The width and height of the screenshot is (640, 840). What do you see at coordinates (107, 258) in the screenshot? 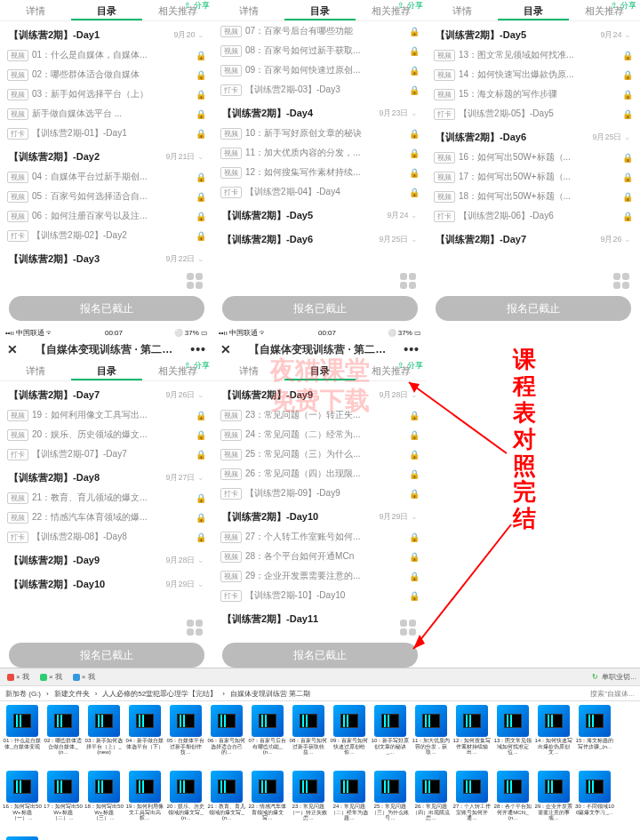
I see `day-header: 【训练营2期】-Day39月22日 ⌄` at bounding box center [107, 258].